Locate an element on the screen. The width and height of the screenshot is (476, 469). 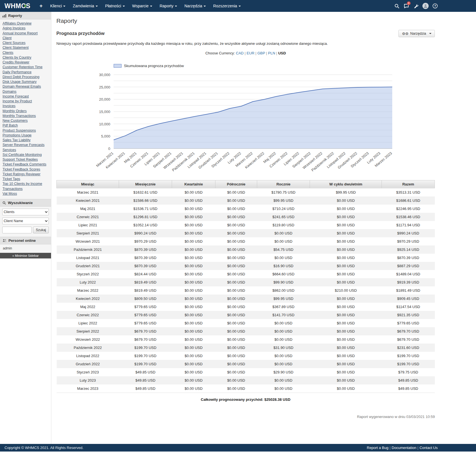
sidebar-report-link: Support Ticket Replies is located at coordinates (25, 160).